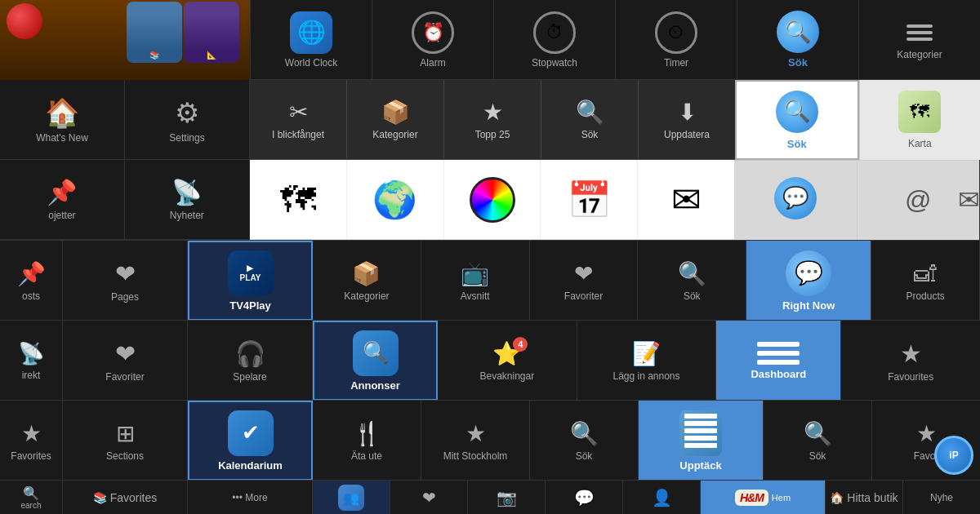 This screenshot has height=514, width=980. I want to click on ip-badge-label: iP, so click(954, 455).